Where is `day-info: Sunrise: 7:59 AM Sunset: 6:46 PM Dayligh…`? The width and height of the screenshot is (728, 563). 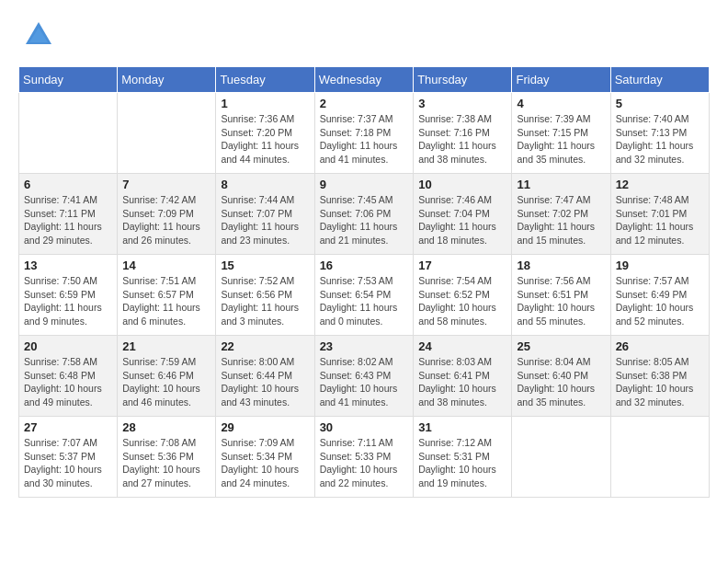
day-info: Sunrise: 7:59 AM Sunset: 6:46 PM Dayligh… is located at coordinates (166, 383).